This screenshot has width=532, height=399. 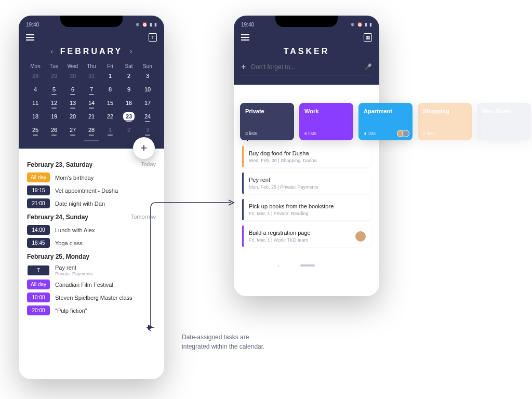 What do you see at coordinates (52, 51) in the screenshot?
I see `prev-month-button: ‹` at bounding box center [52, 51].